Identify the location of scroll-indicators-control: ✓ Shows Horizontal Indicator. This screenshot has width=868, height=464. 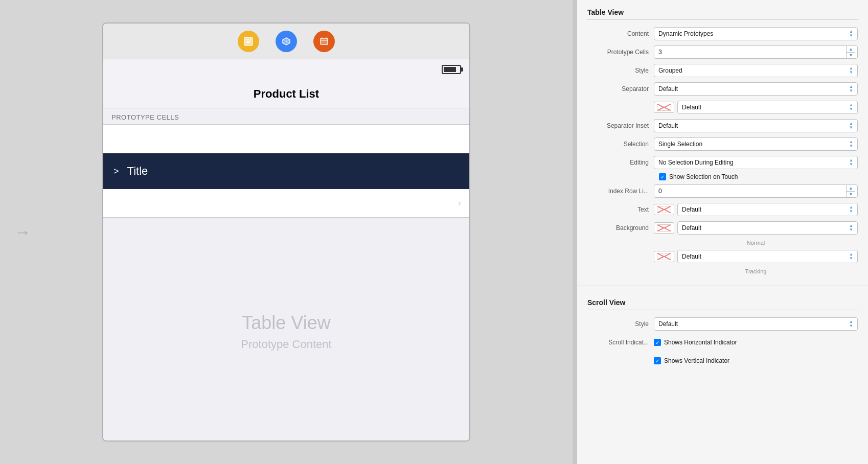
(756, 342).